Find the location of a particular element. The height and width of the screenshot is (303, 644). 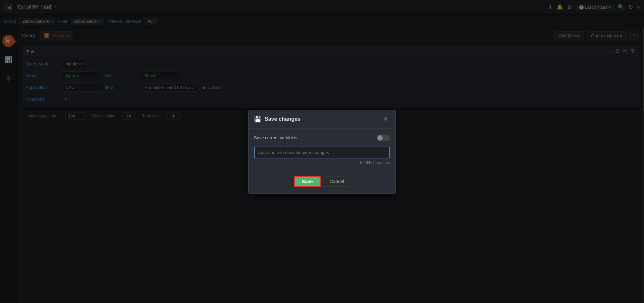

note-input is located at coordinates (322, 152).